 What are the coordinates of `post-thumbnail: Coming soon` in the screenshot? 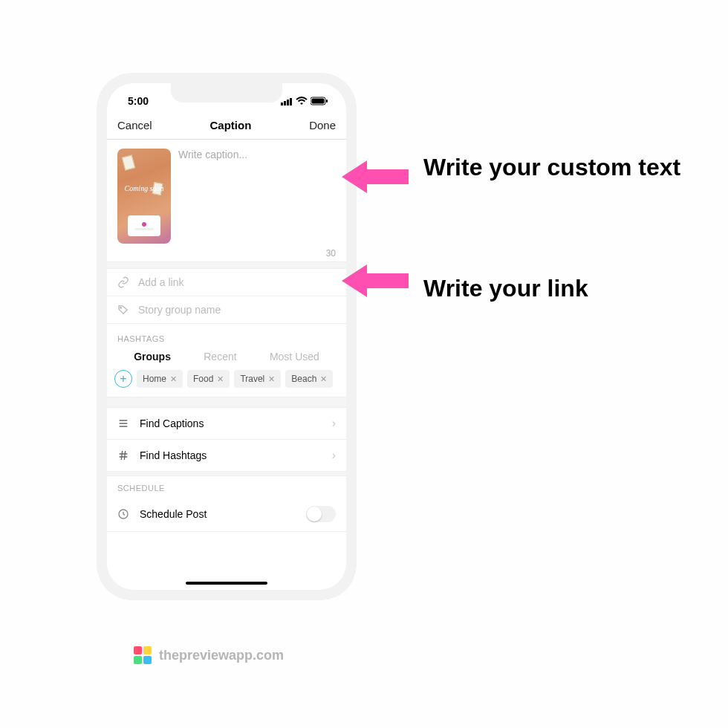 It's located at (144, 196).